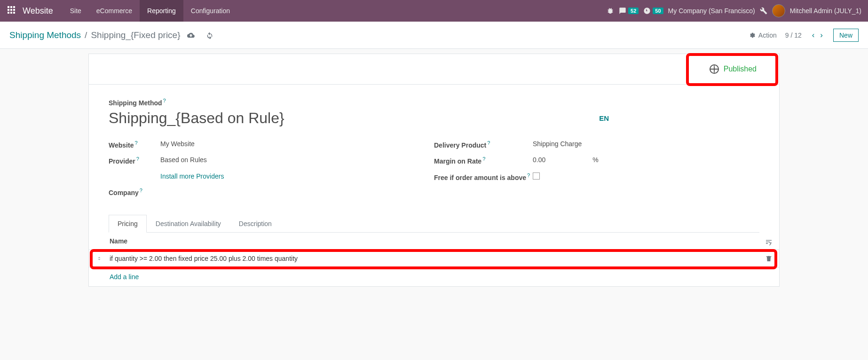  What do you see at coordinates (99, 258) in the screenshot?
I see `drag-handle-icon` at bounding box center [99, 258].